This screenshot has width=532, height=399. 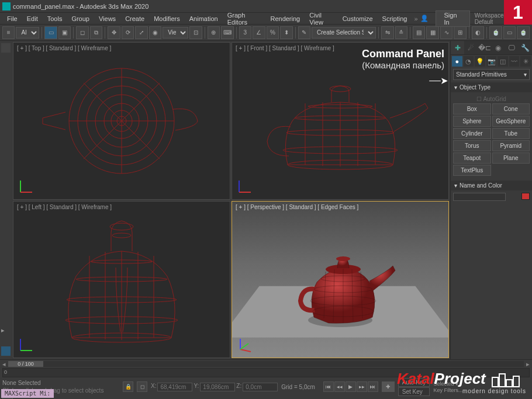 I want to click on goto-start-icon: ⏮, so click(x=329, y=387).